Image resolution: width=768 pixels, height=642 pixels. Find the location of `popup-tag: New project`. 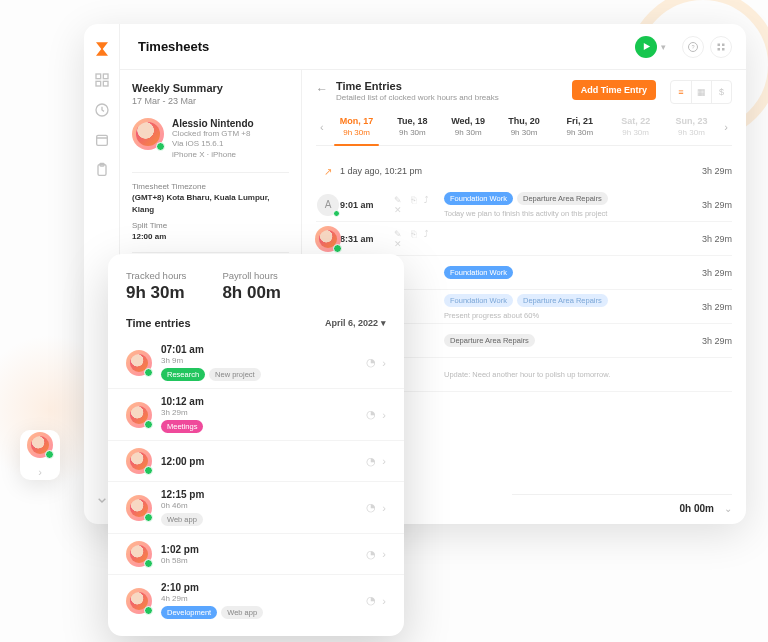

popup-tag: New project is located at coordinates (235, 374).